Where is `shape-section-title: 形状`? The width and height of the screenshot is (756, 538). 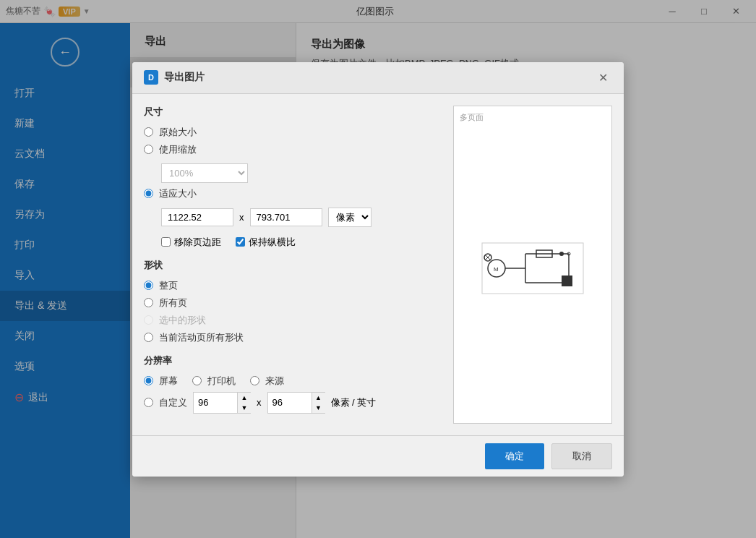 shape-section-title: 形状 is located at coordinates (293, 265).